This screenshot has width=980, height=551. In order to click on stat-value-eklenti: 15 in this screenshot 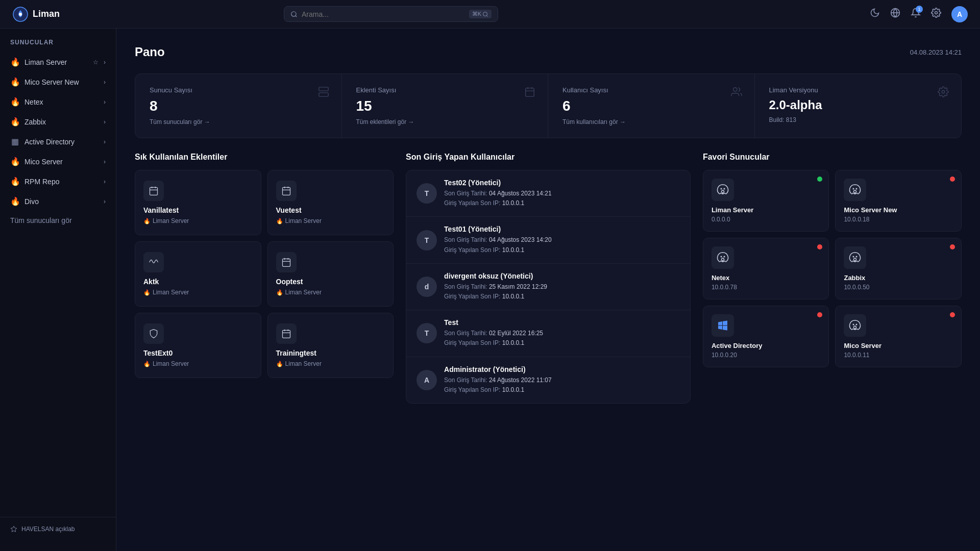, I will do `click(445, 106)`.